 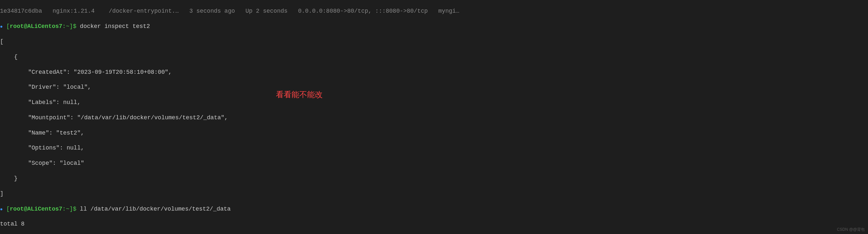 I want to click on command-2: ll /data/var/lib/docker/volumes/test2/_d…, so click(x=153, y=209).